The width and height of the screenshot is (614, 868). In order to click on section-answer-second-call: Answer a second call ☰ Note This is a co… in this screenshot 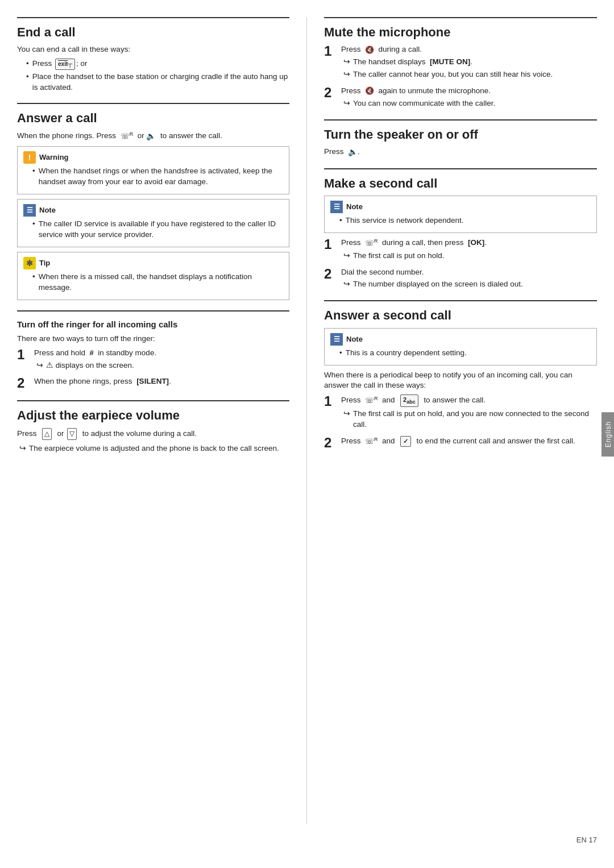, I will do `click(460, 375)`.